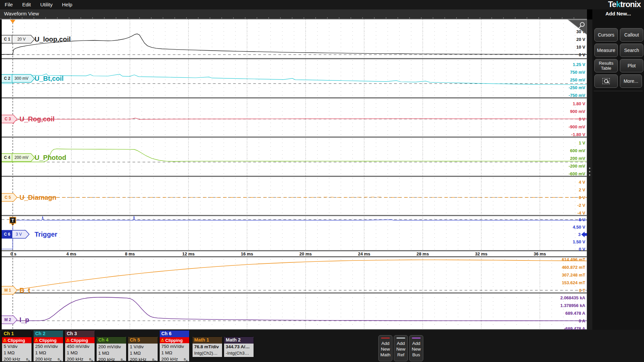  Describe the element at coordinates (582, 143) in the screenshot. I see `tick-c4: 1 V` at that location.